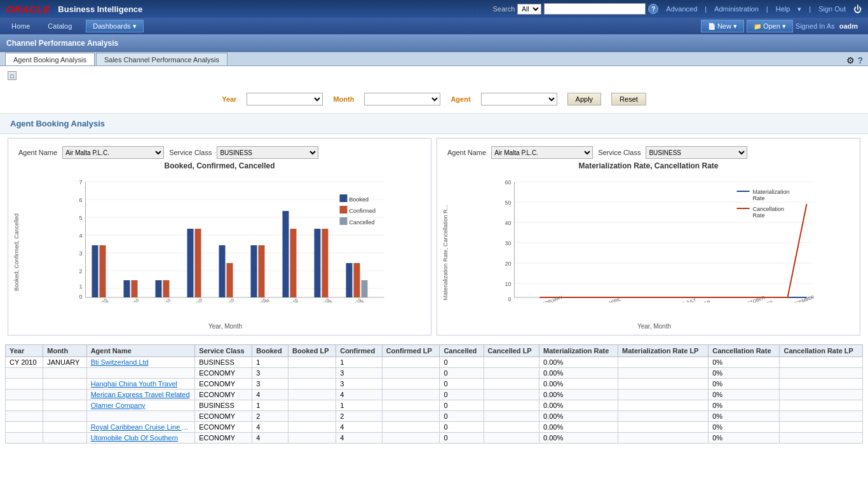 The image size is (868, 488). Describe the element at coordinates (434, 43) in the screenshot. I see `page-title-bar: Channel Performance Analysis` at that location.